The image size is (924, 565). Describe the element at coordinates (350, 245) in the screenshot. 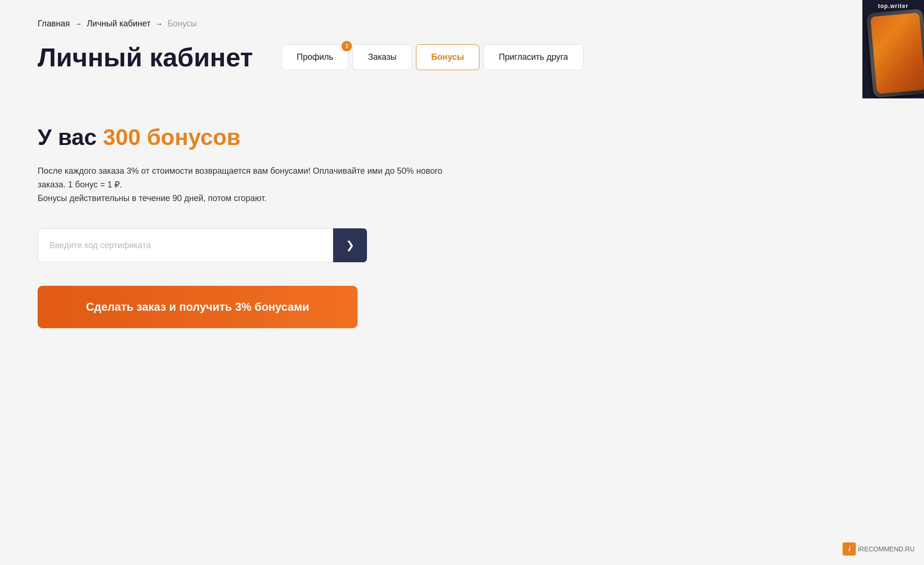

I see `certificate-submit-button: ❯` at that location.